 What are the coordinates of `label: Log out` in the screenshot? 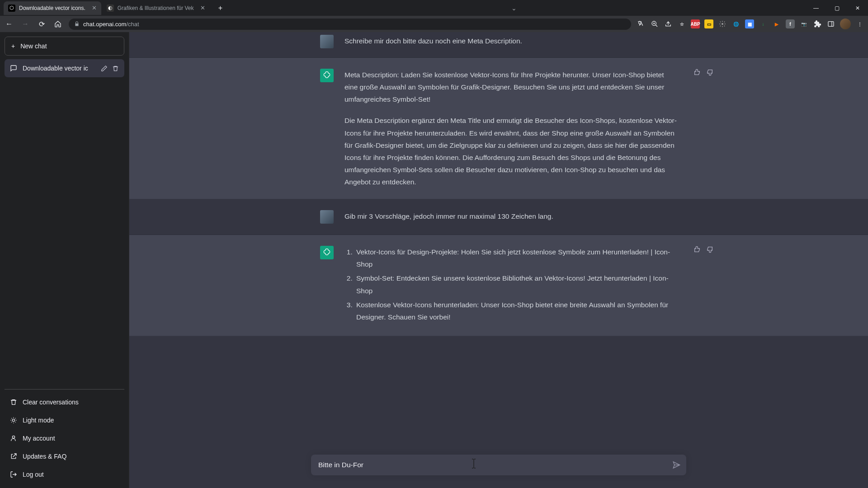 It's located at (33, 474).